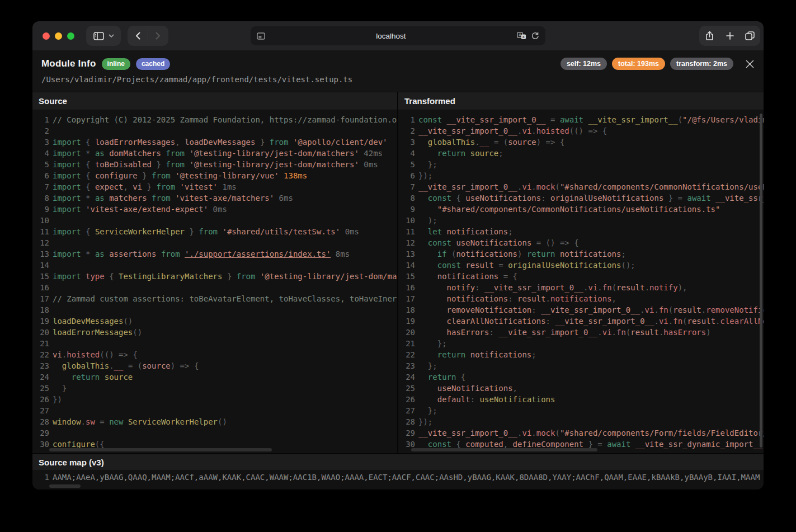 The image size is (796, 532). What do you see at coordinates (43, 477) in the screenshot?
I see `line-number: 1` at bounding box center [43, 477].